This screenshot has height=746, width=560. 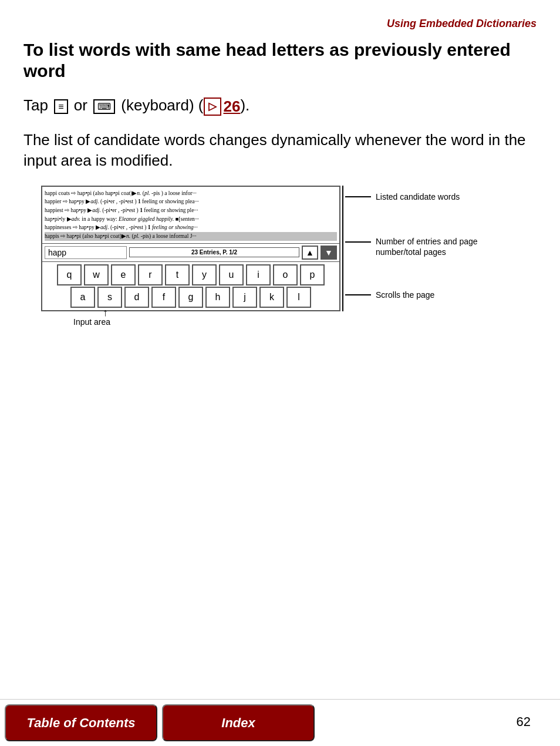 I want to click on key-s: s, so click(x=110, y=297).